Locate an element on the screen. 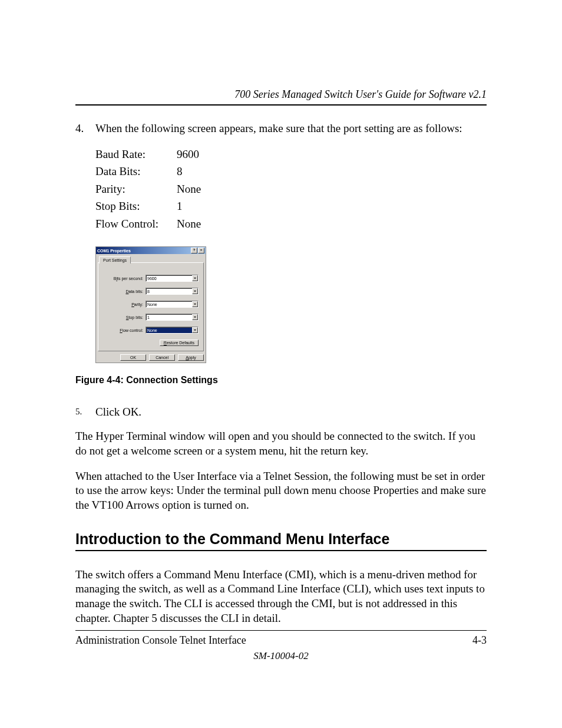 The image size is (562, 728). setting-label: Flow Control: is located at coordinates (136, 224).